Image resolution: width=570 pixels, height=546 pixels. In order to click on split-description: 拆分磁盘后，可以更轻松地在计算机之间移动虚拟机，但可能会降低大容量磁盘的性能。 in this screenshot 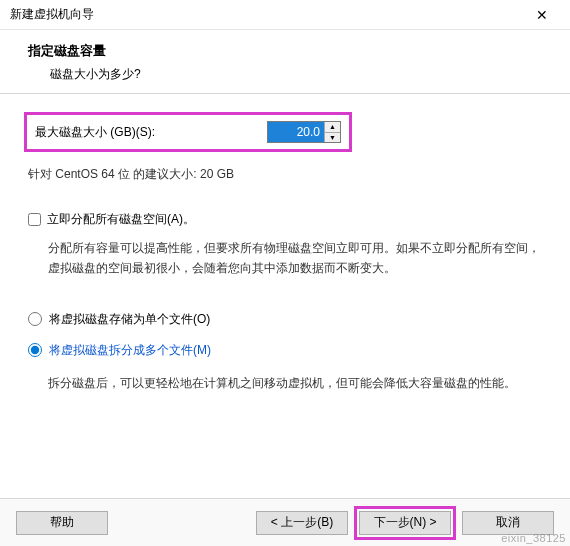, I will do `click(285, 383)`.